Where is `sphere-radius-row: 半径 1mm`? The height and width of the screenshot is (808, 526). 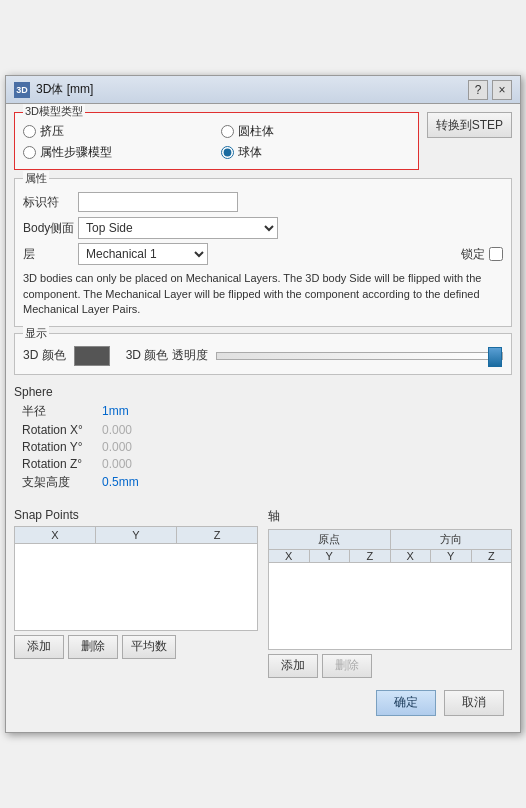 sphere-radius-row: 半径 1mm is located at coordinates (263, 412).